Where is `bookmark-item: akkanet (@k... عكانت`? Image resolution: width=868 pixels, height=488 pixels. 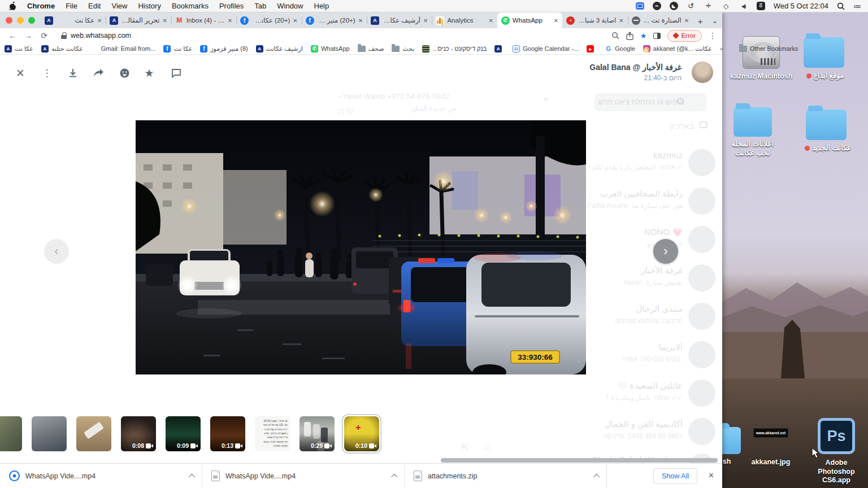
bookmark-item: akkanet (@k... عكانت is located at coordinates (678, 49).